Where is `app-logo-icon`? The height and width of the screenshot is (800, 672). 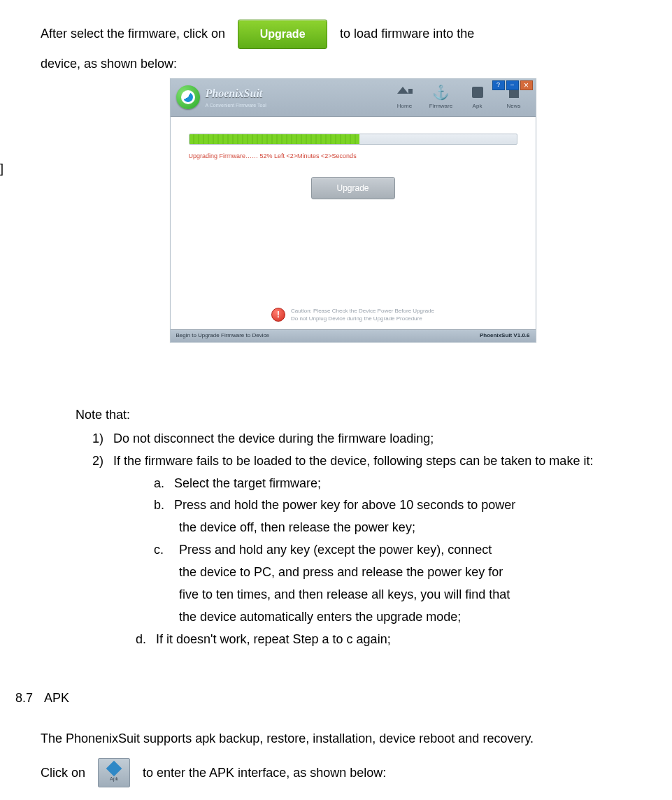 app-logo-icon is located at coordinates (188, 97).